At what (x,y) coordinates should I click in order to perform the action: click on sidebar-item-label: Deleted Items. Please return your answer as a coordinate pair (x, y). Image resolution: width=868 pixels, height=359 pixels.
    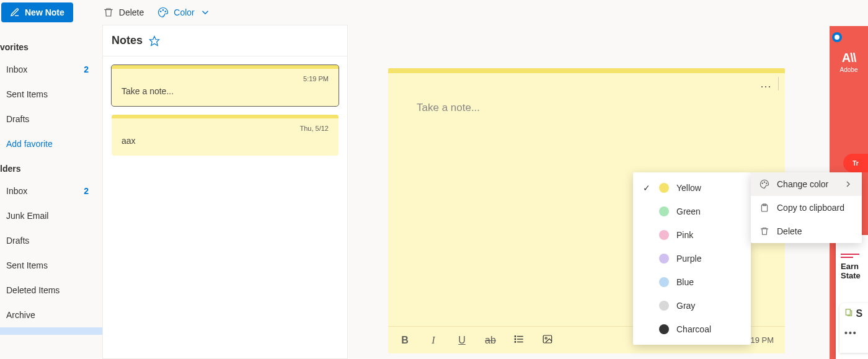
    Looking at the image, I should click on (33, 290).